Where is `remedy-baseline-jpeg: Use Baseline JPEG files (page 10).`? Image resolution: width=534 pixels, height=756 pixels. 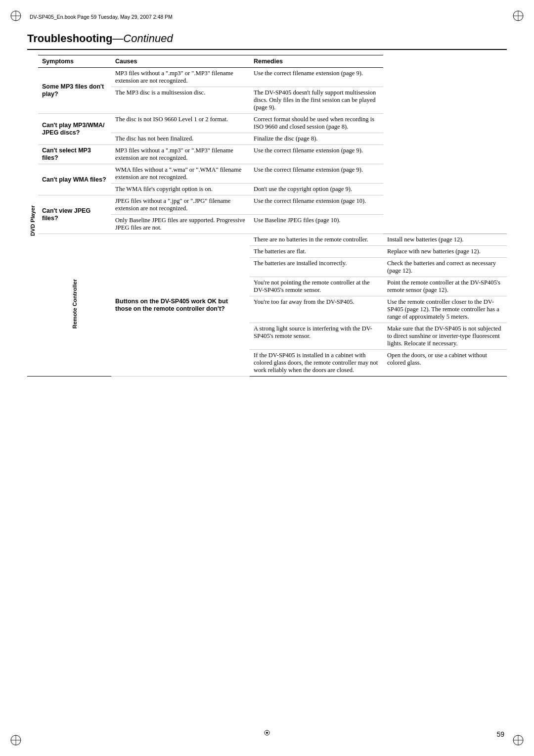 remedy-baseline-jpeg: Use Baseline JPEG files (page 10). is located at coordinates (316, 225).